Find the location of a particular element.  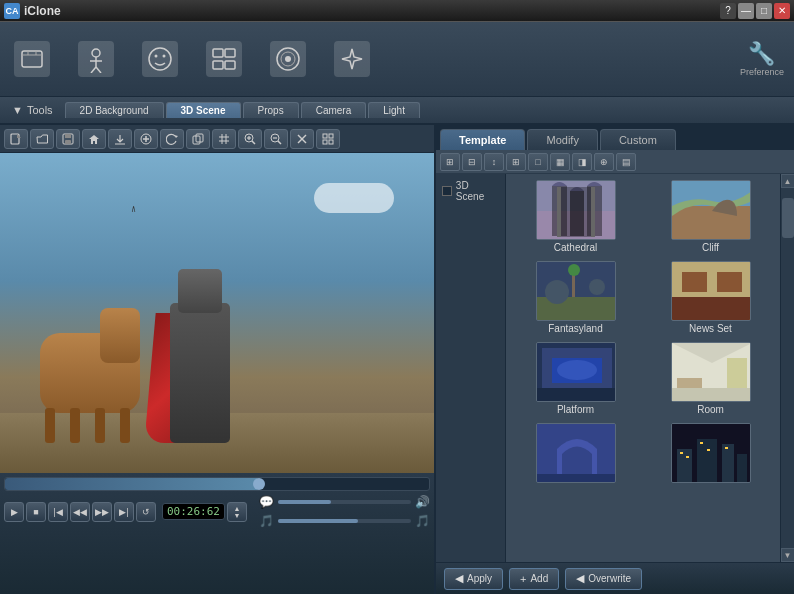

stop-button: ■ is located at coordinates (36, 512).